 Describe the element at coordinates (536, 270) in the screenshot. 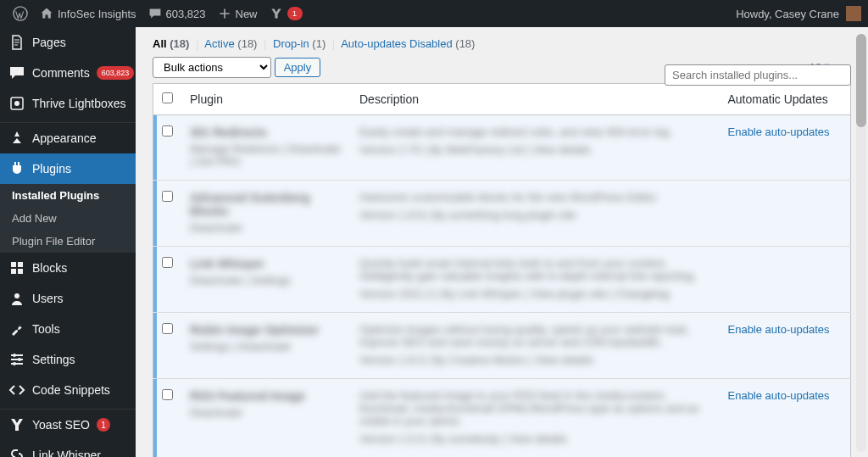

I see `plugin-description: Quickly build smart internal links both …` at that location.